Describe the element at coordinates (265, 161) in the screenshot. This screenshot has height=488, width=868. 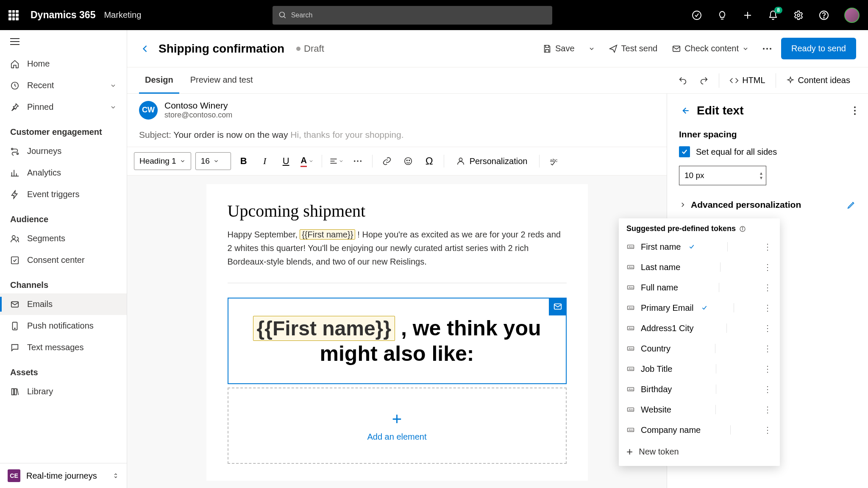
I see `italic-button: I` at that location.